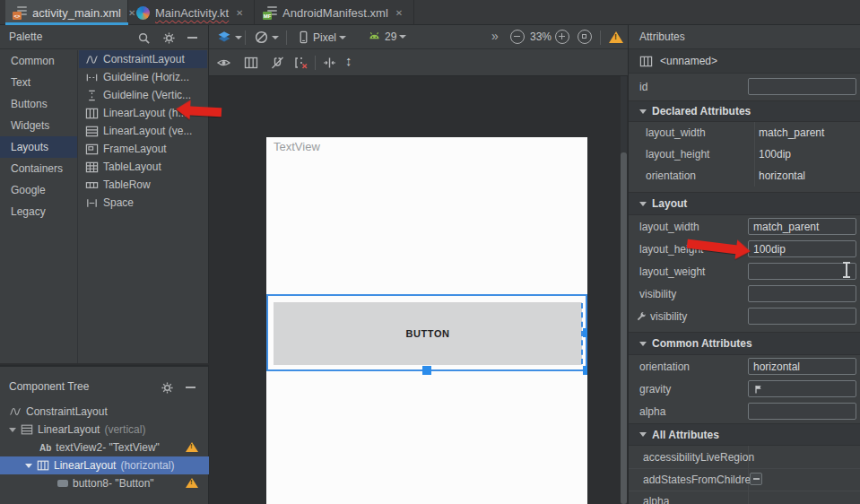 The height and width of the screenshot is (504, 860). What do you see at coordinates (39, 169) in the screenshot?
I see `palette-category-containers: Containers` at bounding box center [39, 169].